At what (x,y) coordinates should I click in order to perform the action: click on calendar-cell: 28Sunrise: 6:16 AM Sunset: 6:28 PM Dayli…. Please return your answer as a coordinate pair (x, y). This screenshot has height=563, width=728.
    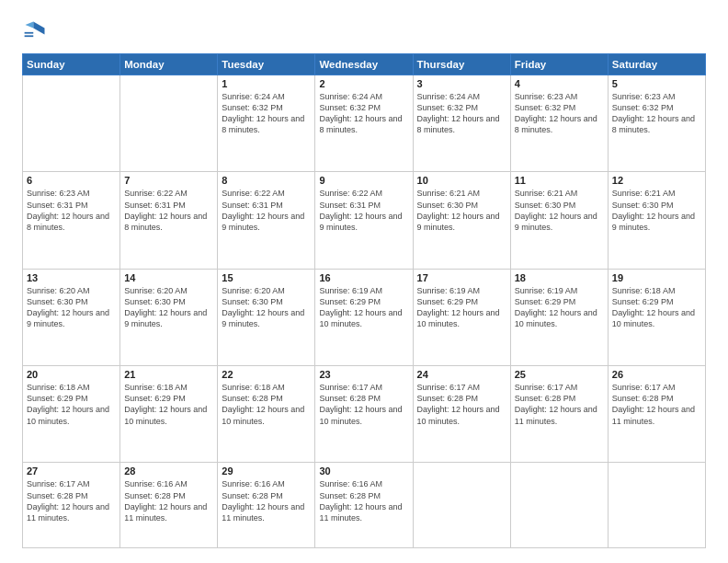
    Looking at the image, I should click on (169, 506).